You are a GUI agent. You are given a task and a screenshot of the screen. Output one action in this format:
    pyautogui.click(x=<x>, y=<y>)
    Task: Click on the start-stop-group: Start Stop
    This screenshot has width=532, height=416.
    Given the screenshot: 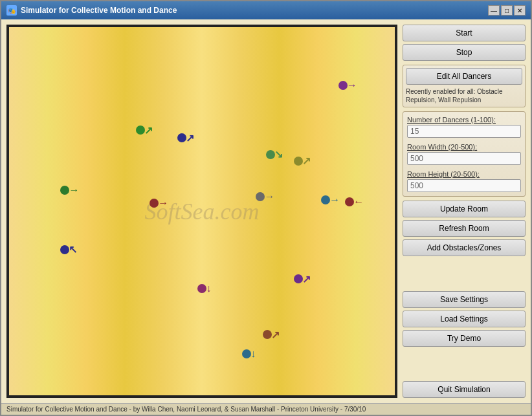 What is the action you would take?
    pyautogui.click(x=464, y=43)
    